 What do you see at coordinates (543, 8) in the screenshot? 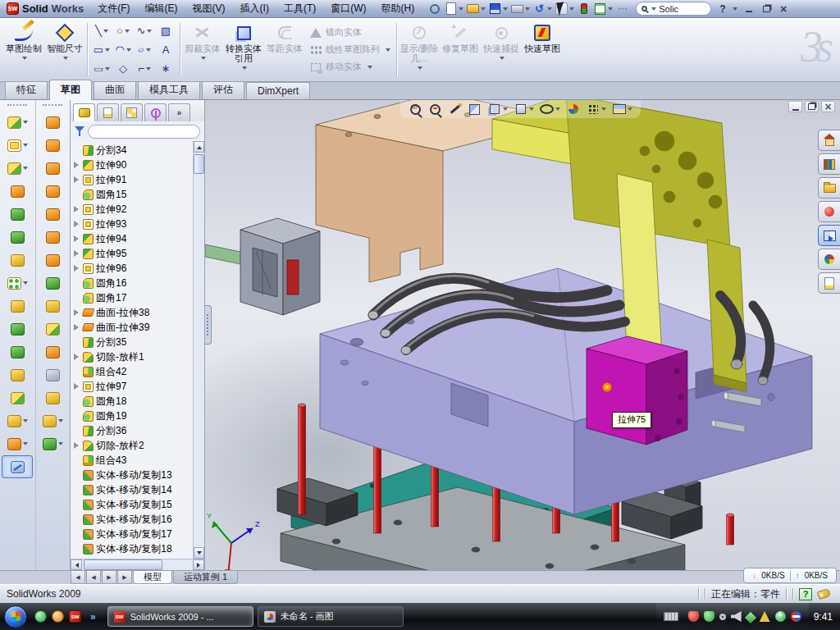
I see `undo-button` at bounding box center [543, 8].